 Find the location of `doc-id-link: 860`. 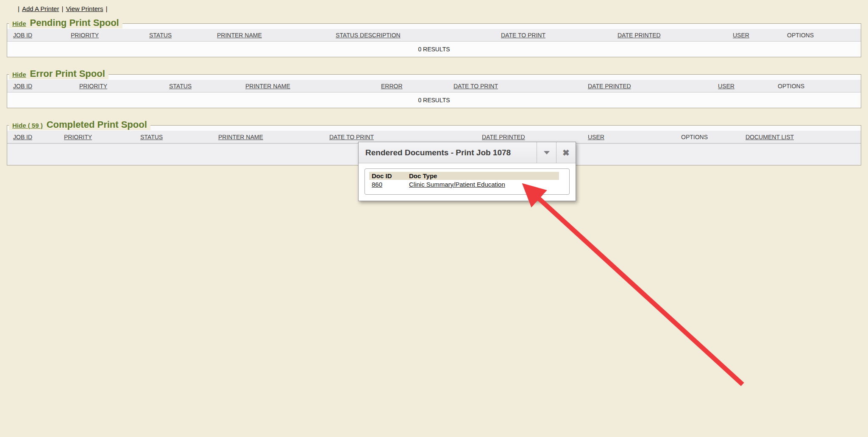

doc-id-link: 860 is located at coordinates (390, 184).